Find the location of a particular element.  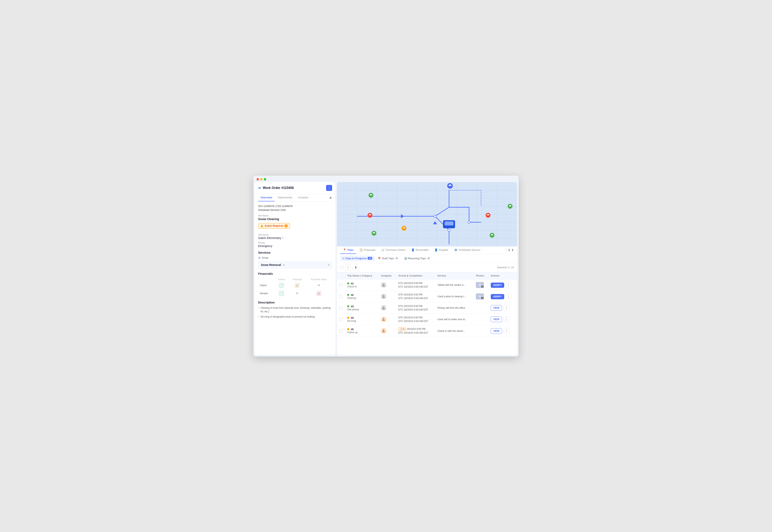

scheduled-service-info: Scheduled Service# 1234 is located at coordinates (295, 210).